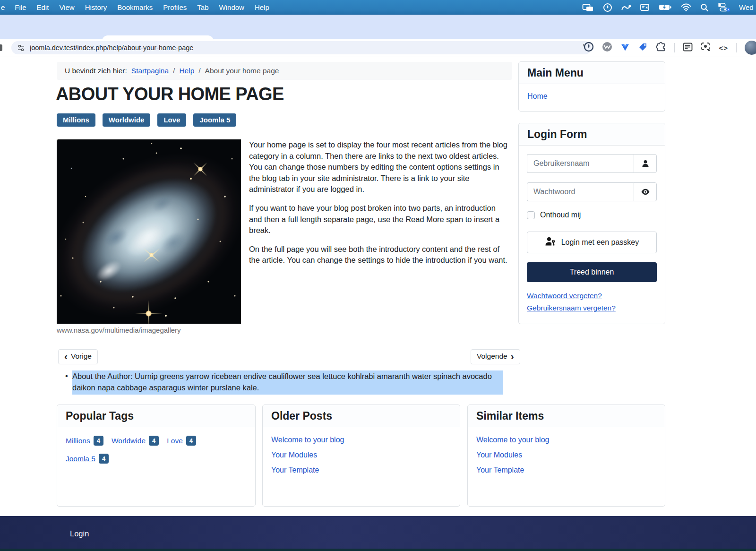 This screenshot has width=756, height=551. Describe the element at coordinates (232, 8) in the screenshot. I see `menu-window: Window` at that location.